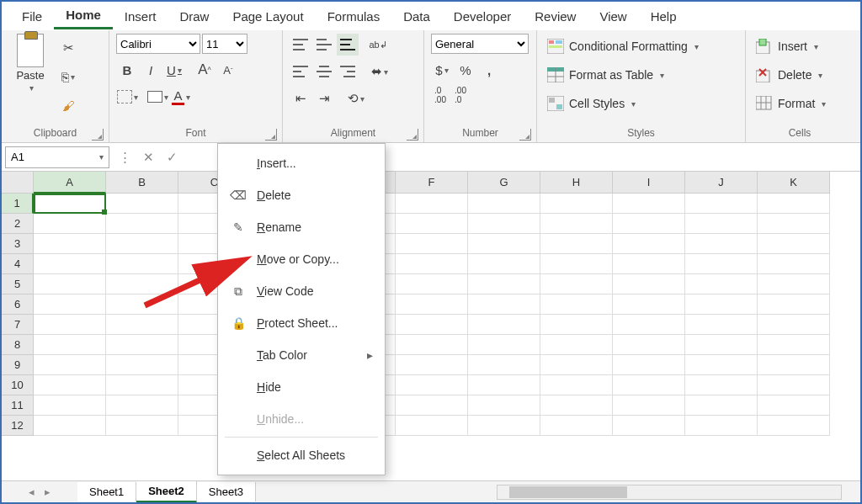  What do you see at coordinates (301, 227) in the screenshot?
I see `ctx-rename: ✎Rename` at bounding box center [301, 227].